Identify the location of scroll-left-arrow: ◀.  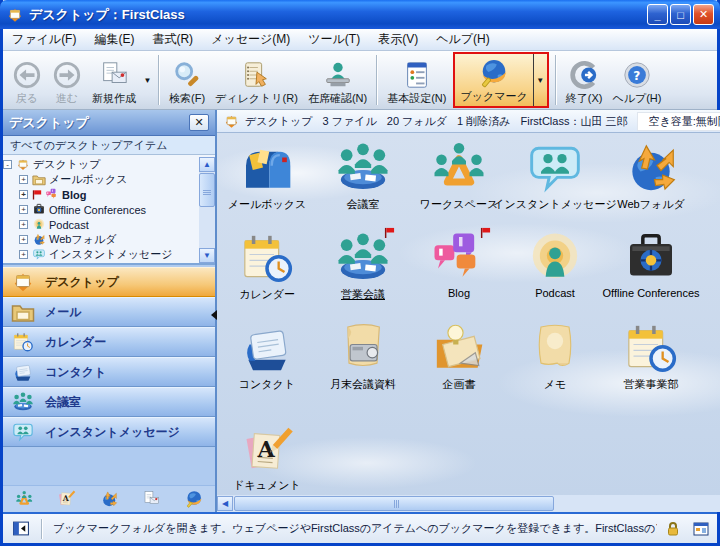
(225, 504).